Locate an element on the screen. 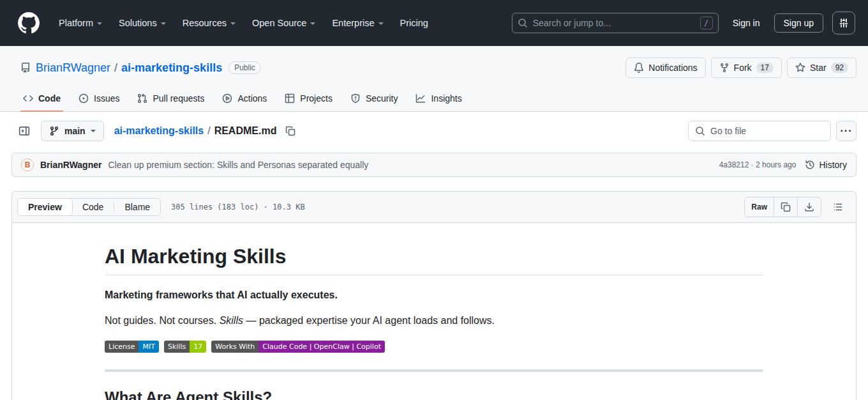 The height and width of the screenshot is (400, 868). download-button is located at coordinates (809, 207).